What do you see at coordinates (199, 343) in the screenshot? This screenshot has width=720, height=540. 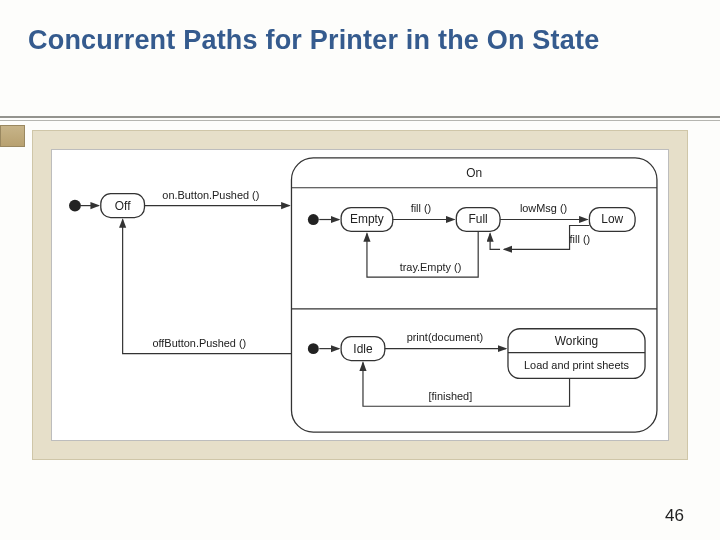 I see `offbutton-label: offButton.Pushed ()` at bounding box center [199, 343].